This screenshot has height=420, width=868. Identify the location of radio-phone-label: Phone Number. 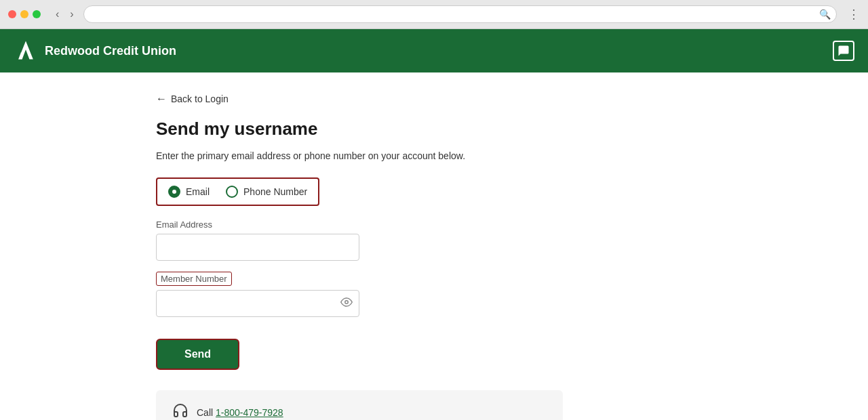
(275, 192).